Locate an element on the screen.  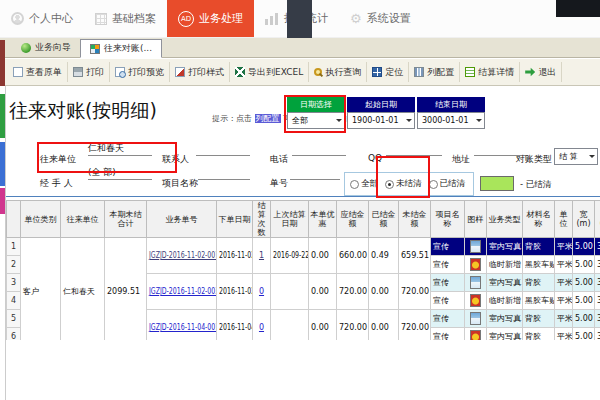
view-original-doc-button: 查看原单 is located at coordinates (38, 72).